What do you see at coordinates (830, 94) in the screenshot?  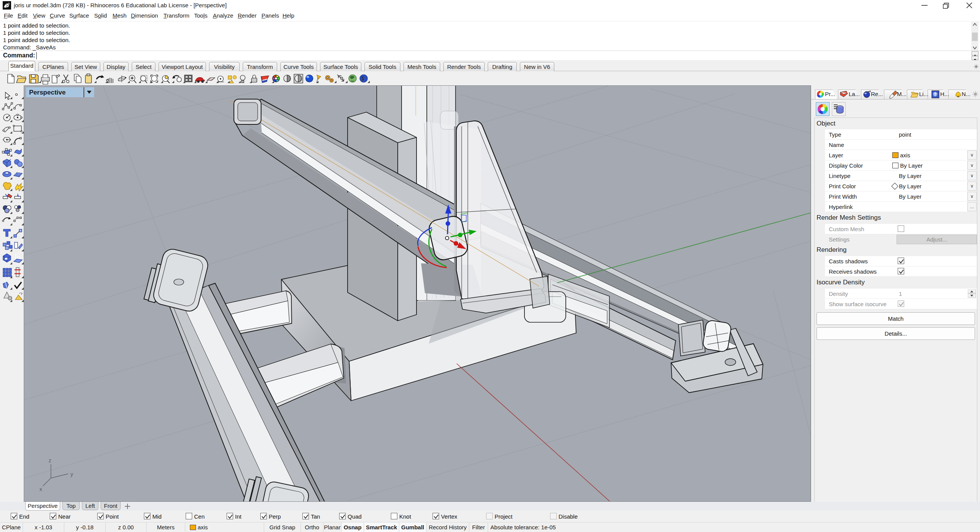 I see `svg-text: Pr...` at bounding box center [830, 94].